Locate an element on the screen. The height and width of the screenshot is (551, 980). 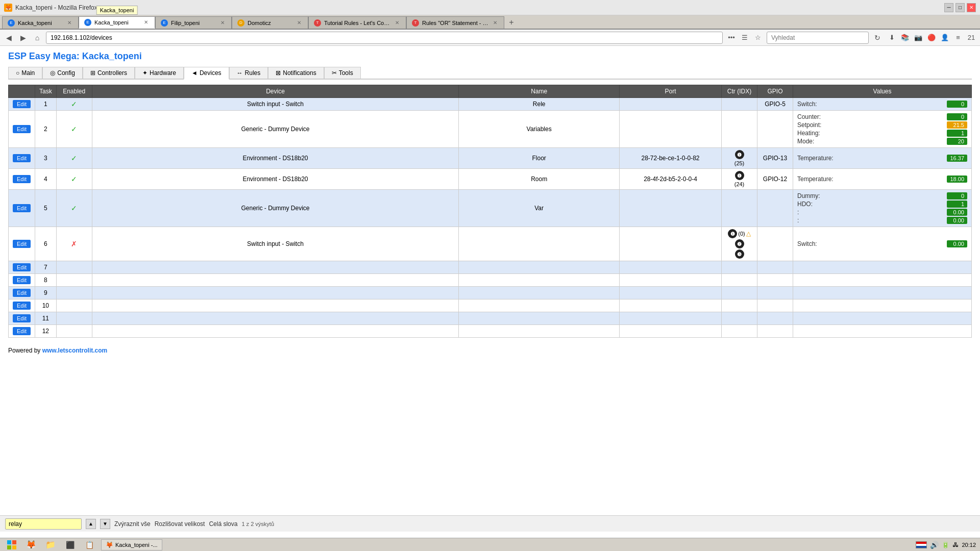
table-row: Edit 8 is located at coordinates (490, 281).